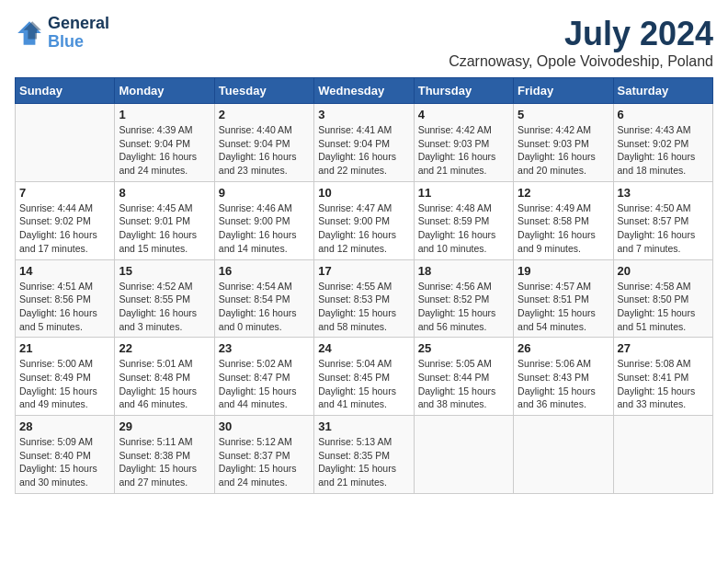 The image size is (728, 563). Describe the element at coordinates (664, 270) in the screenshot. I see `day-number: 20` at that location.